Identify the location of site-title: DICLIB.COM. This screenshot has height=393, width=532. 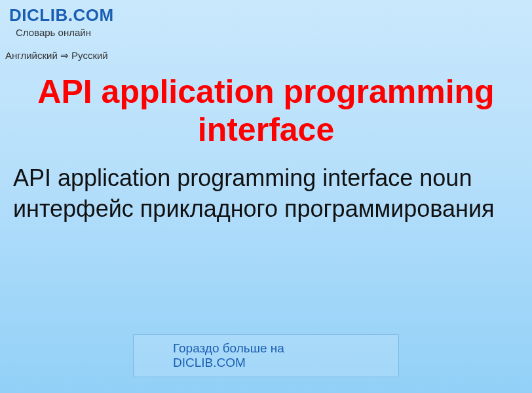
(266, 16).